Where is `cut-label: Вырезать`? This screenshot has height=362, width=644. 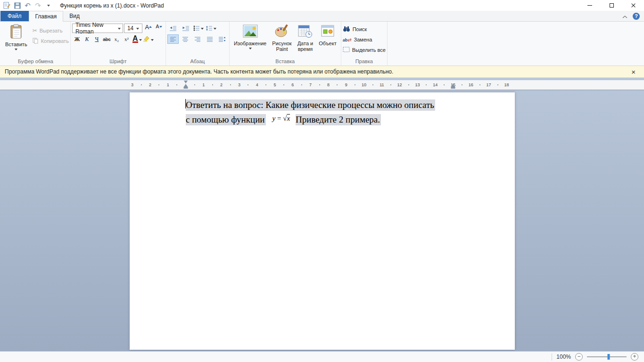
cut-label: Вырезать is located at coordinates (51, 31).